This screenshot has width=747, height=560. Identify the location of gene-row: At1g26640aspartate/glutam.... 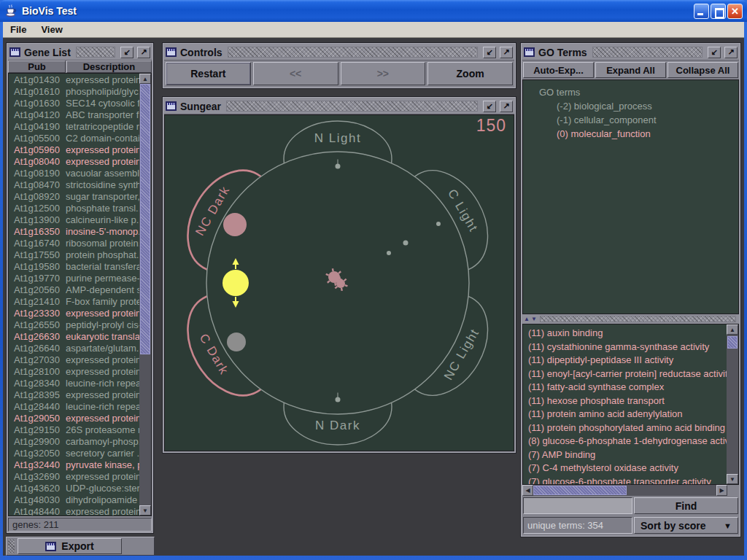
(74, 348).